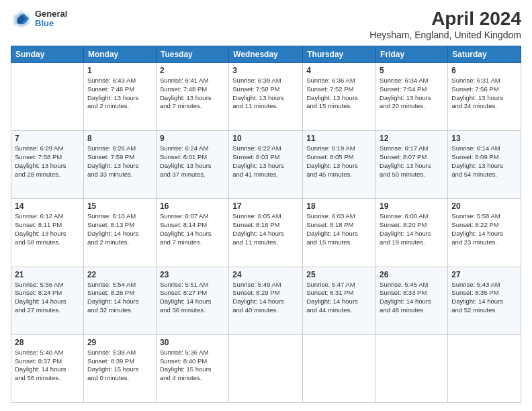 This screenshot has width=532, height=411. I want to click on day-number: 12, so click(412, 138).